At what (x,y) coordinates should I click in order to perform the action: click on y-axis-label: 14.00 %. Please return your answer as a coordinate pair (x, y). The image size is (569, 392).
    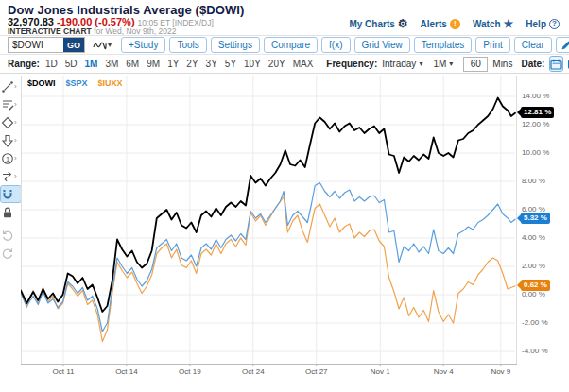
    Looking at the image, I should click on (535, 96).